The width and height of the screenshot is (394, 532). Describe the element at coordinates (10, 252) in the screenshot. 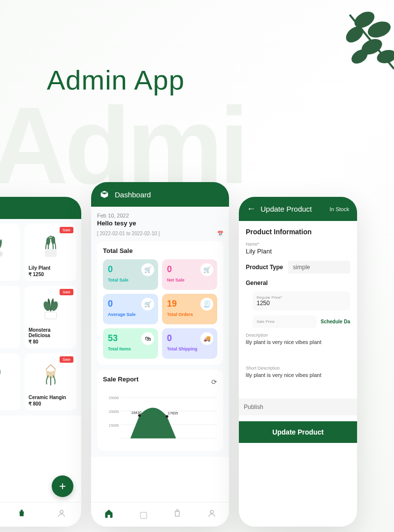

I see `product-card: warf` at that location.